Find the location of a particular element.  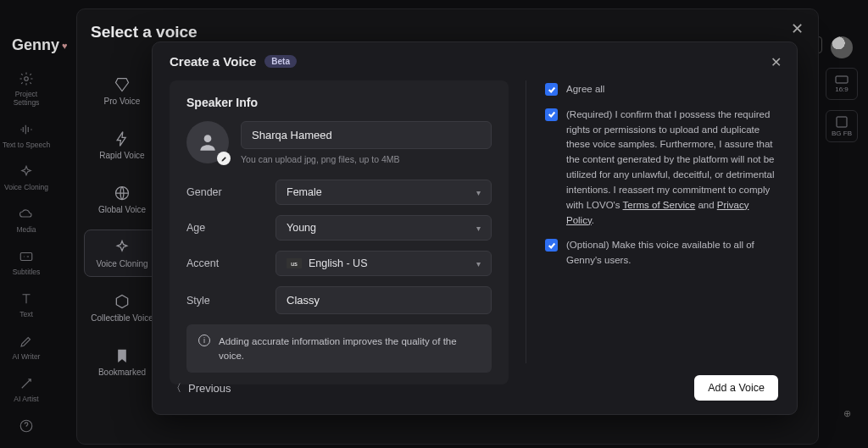

person-icon is located at coordinates (208, 142).